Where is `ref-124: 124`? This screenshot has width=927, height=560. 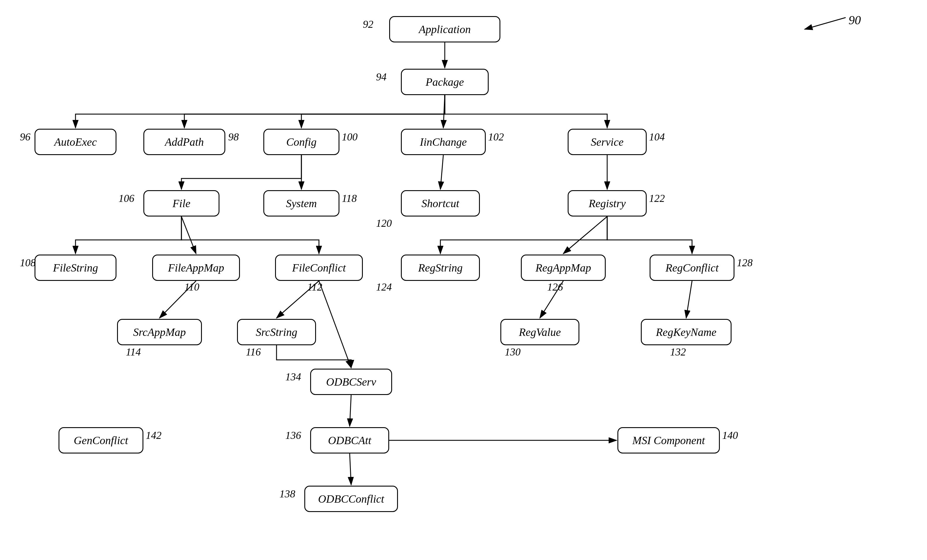
ref-124: 124 is located at coordinates (384, 287).